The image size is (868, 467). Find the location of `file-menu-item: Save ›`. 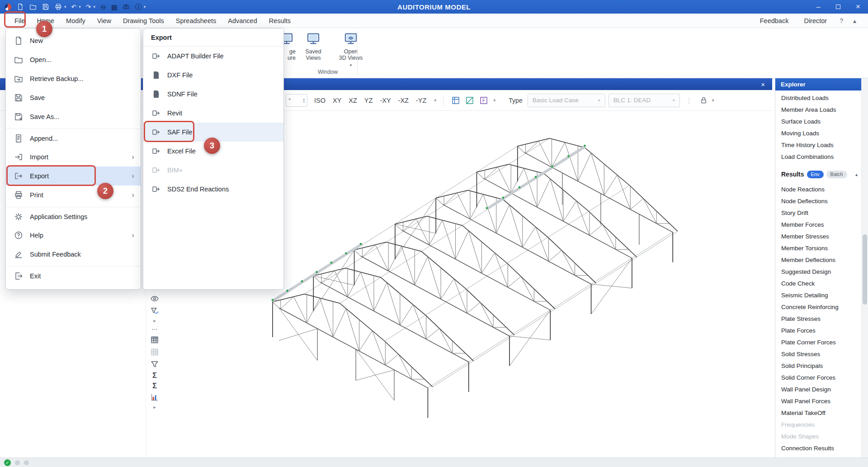

file-menu-item: Save › is located at coordinates (73, 98).